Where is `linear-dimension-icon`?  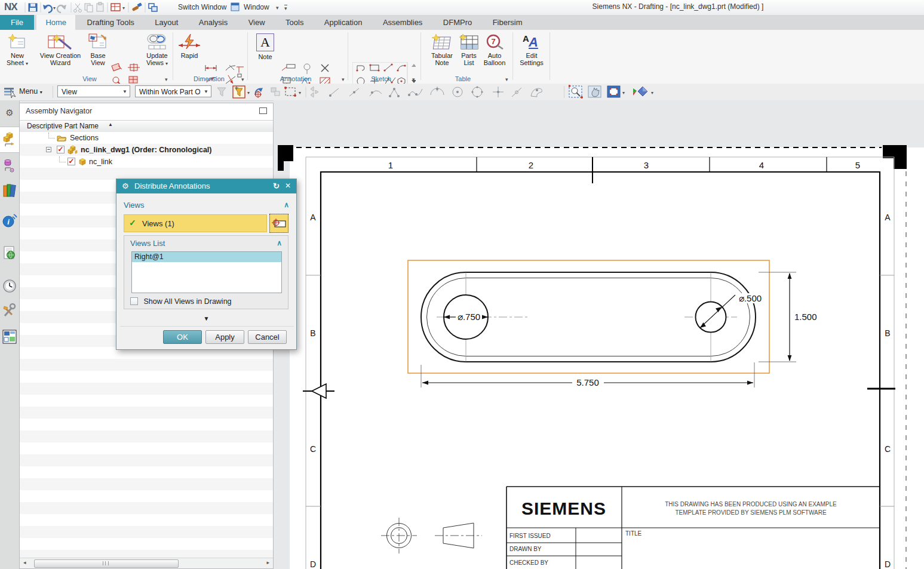 linear-dimension-icon is located at coordinates (211, 68).